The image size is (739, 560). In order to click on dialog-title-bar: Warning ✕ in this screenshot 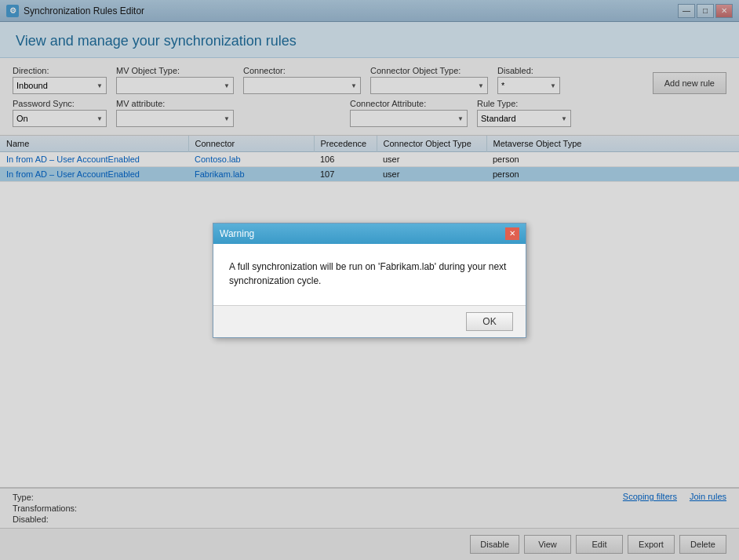, I will do `click(370, 234)`.